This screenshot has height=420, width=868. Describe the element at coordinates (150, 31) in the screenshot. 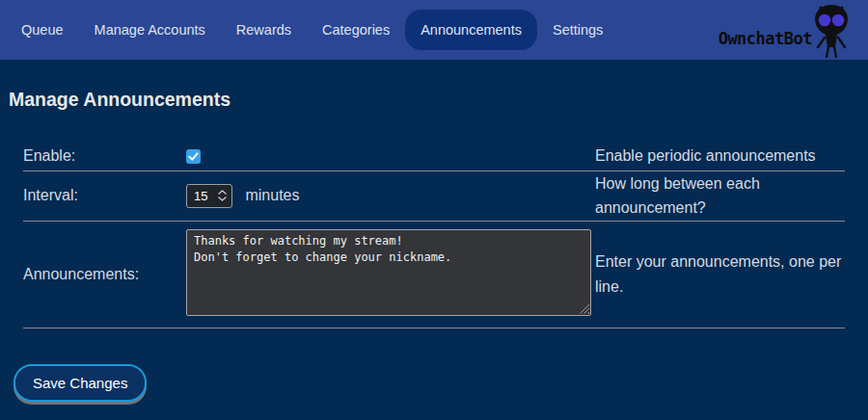

I see `nav-item-manage-accounts: Manage Accounts` at that location.